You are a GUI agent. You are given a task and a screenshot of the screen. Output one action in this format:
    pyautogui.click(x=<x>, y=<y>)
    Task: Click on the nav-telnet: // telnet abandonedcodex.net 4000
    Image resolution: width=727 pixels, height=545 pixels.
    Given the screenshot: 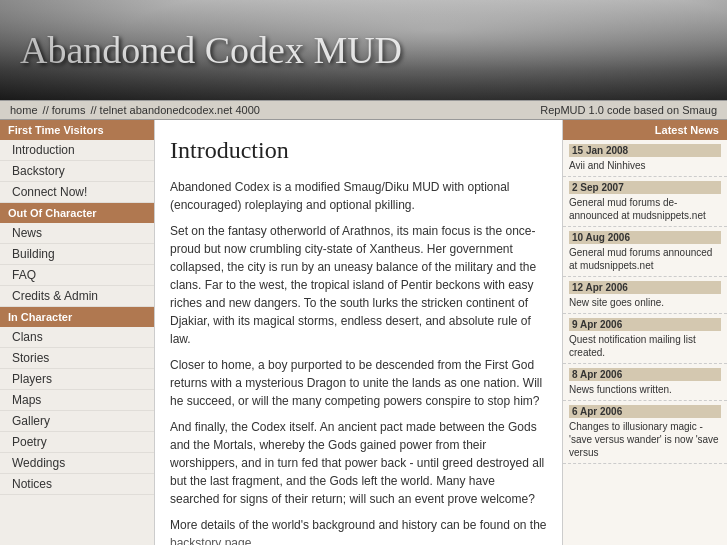 What is the action you would take?
    pyautogui.click(x=174, y=110)
    